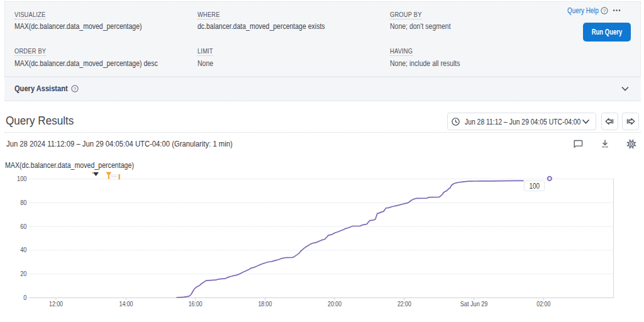 Image resolution: width=644 pixels, height=322 pixels. What do you see at coordinates (25, 297) in the screenshot?
I see `svg-text: 0` at bounding box center [25, 297].